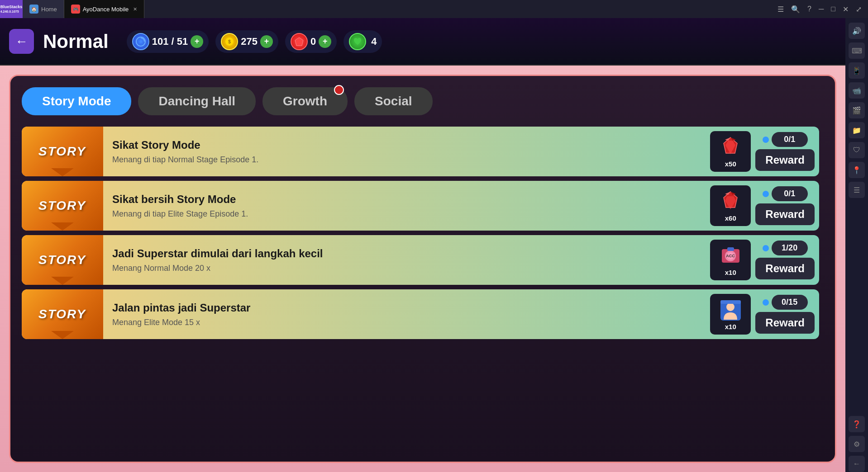  Describe the element at coordinates (311, 42) in the screenshot. I see `gems-resource: 0 +` at that location.